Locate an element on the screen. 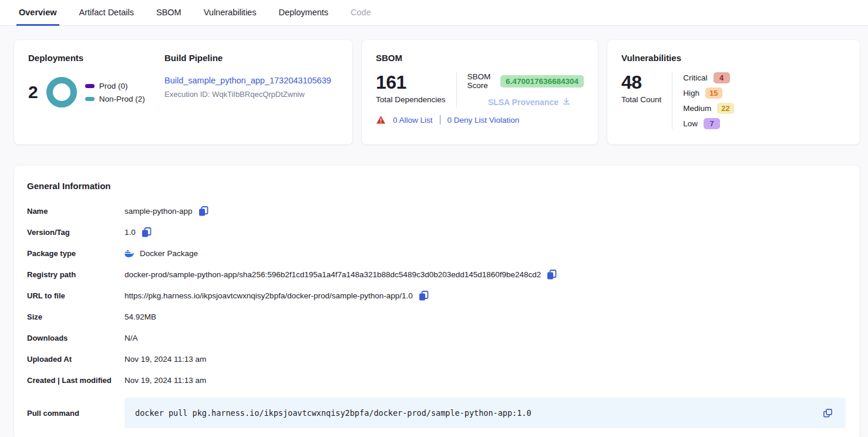  general-information-title: General Information is located at coordinates (436, 186).